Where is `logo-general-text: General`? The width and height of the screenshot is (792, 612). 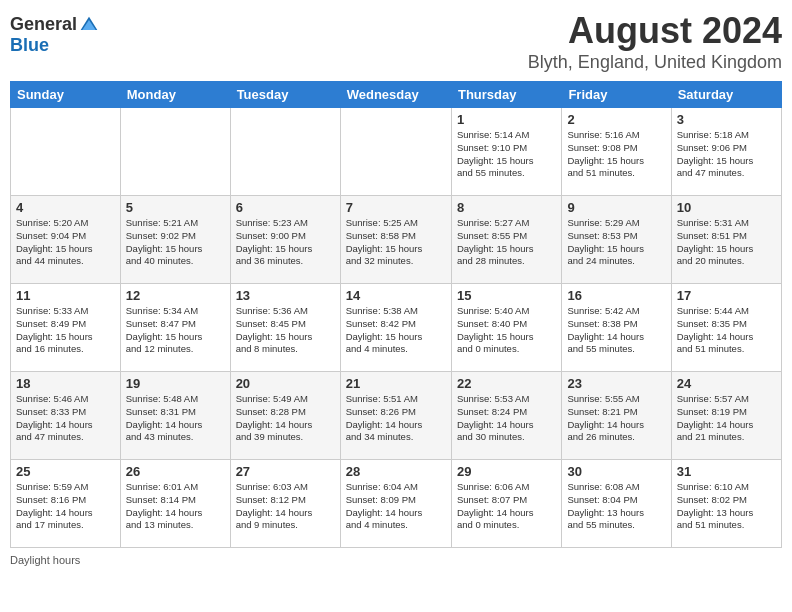 logo-general-text: General is located at coordinates (44, 24).